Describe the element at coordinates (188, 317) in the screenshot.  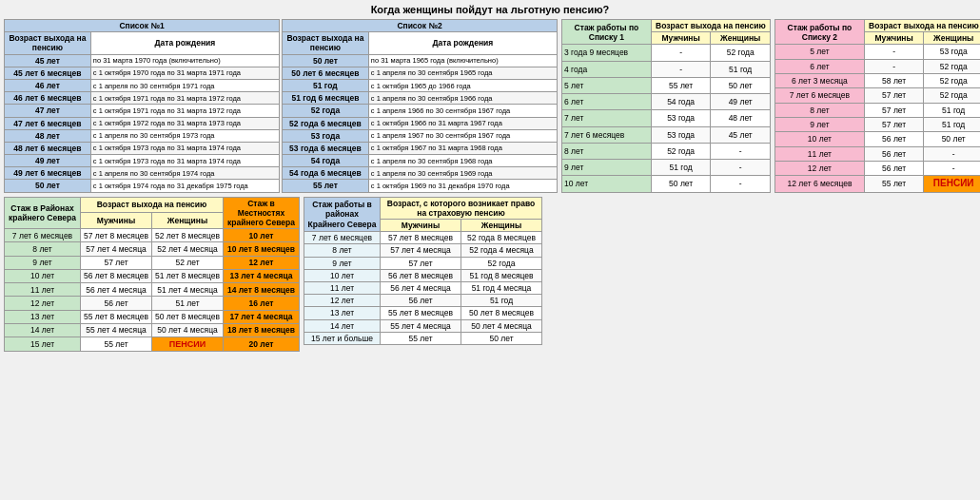
I see `bot-left-row-women: 50 лет 8 месяцев` at that location.